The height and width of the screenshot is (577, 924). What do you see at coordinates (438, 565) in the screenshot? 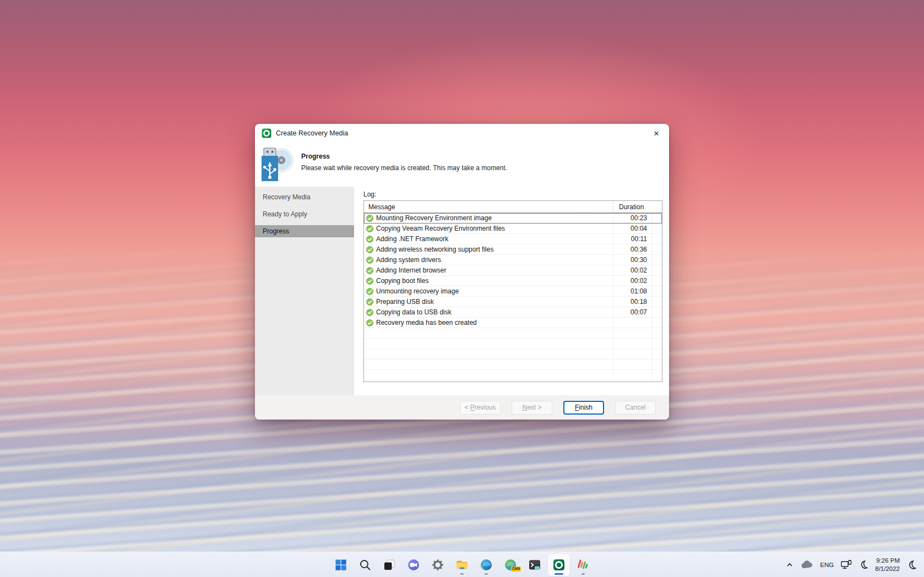
I see `taskbar-icon-settings` at bounding box center [438, 565].